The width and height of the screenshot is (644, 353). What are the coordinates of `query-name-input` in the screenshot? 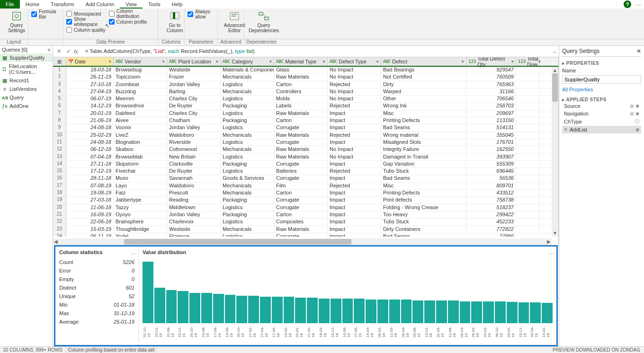 It's located at (601, 79).